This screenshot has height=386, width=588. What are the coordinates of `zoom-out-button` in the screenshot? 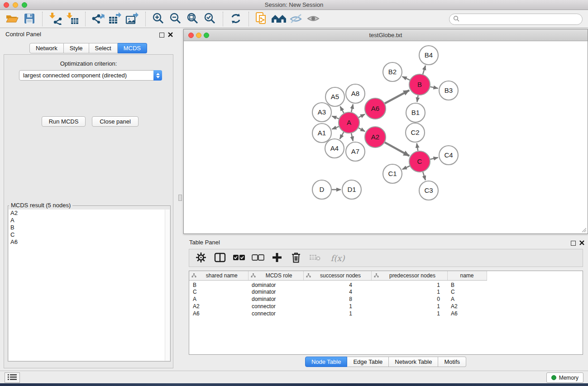 It's located at (176, 19).